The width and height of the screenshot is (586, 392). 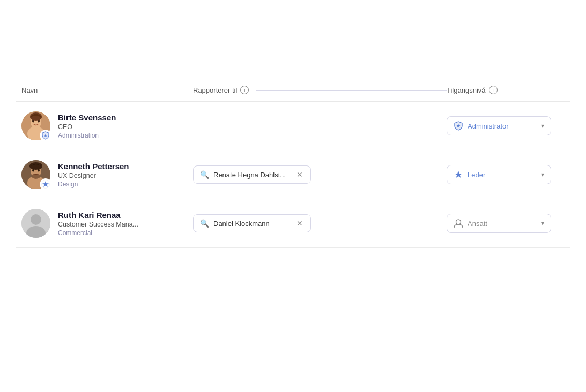 I want to click on reports-to-value-kenneth: Renate Hegna Dahlst..., so click(x=252, y=175).